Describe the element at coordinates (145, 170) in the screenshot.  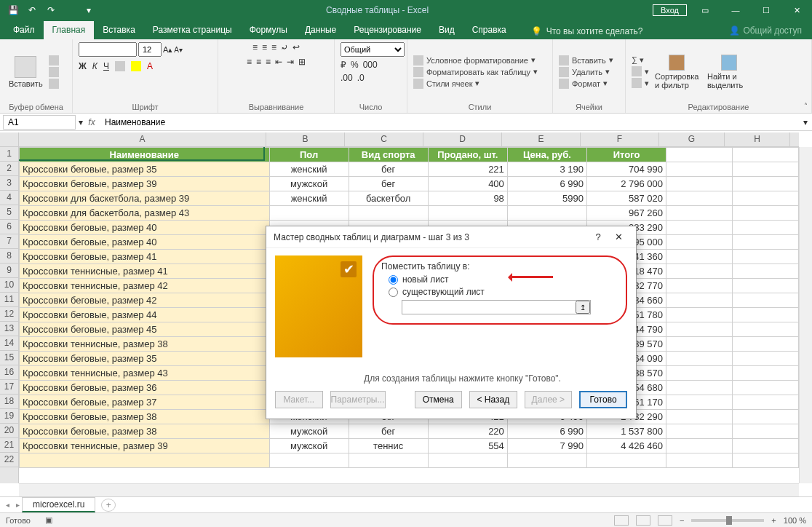
I see `cell: Кроссовки беговые, размер 35` at that location.